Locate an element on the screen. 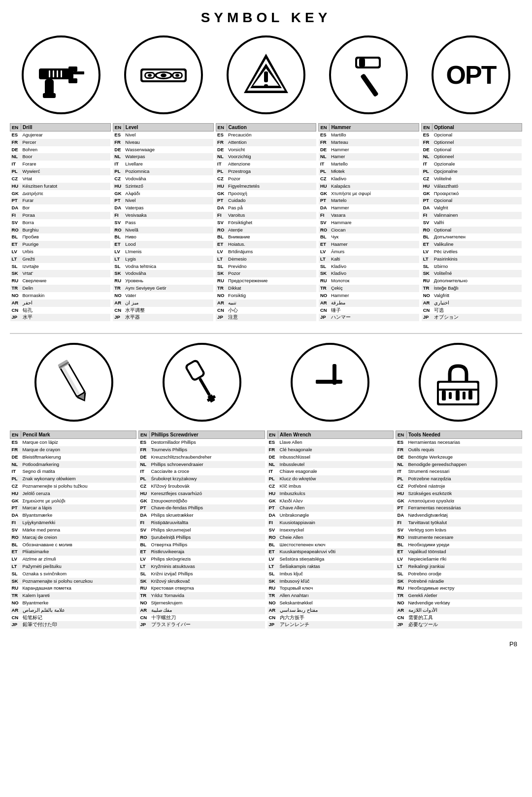 This screenshot has height=797, width=532. table-row: BLШестостепенен ключ is located at coordinates (331, 545).